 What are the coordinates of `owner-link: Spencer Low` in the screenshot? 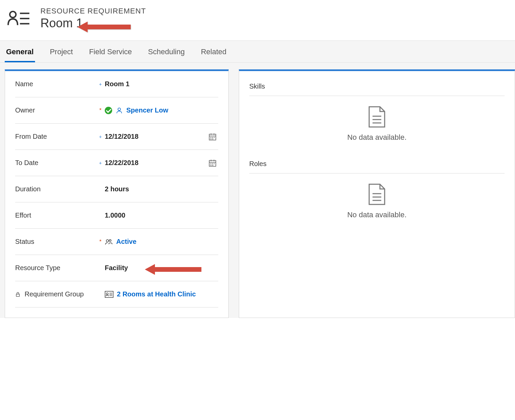 It's located at (147, 110).